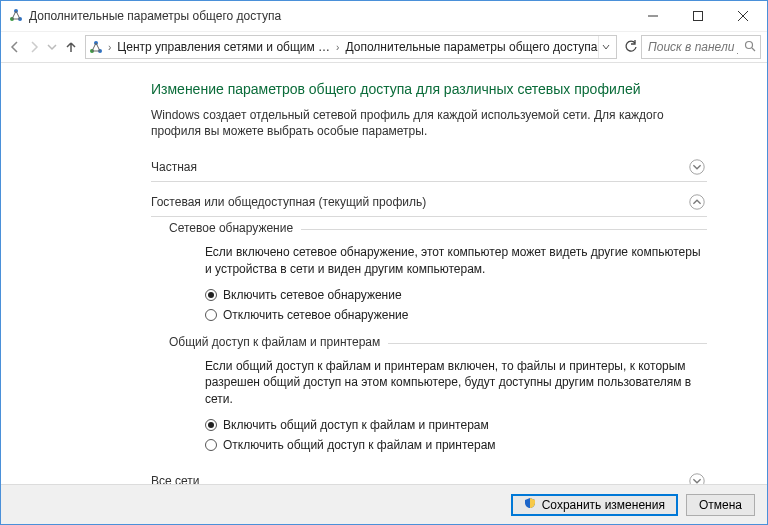  Describe the element at coordinates (351, 47) in the screenshot. I see `address-bar: › Центр управления сетями и общим … › До…` at that location.